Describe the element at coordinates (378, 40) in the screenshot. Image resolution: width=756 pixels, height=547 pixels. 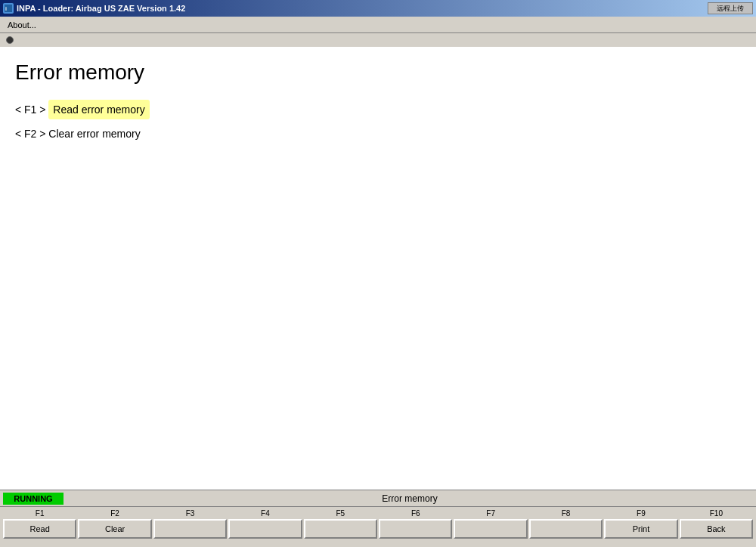
I see `indicator-row` at that location.